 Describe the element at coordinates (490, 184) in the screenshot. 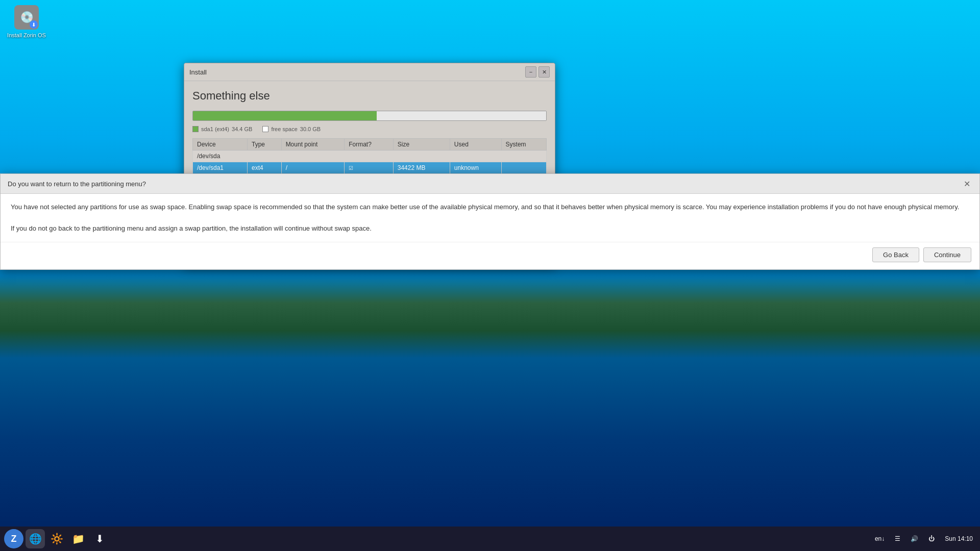

I see `dialog-titlebar: Do you want to return to the partitionin…` at that location.